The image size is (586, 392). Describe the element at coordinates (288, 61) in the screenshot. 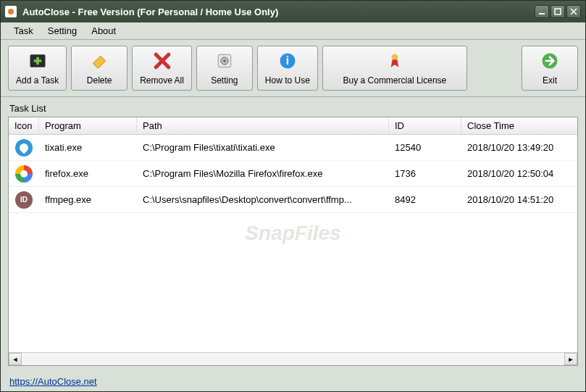

I see `info-icon: i` at that location.